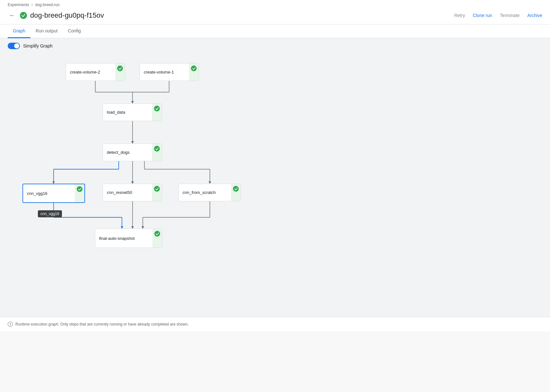 This screenshot has height=392, width=550. What do you see at coordinates (275, 46) in the screenshot?
I see `simplify-row: Simplify Graph` at bounding box center [275, 46].